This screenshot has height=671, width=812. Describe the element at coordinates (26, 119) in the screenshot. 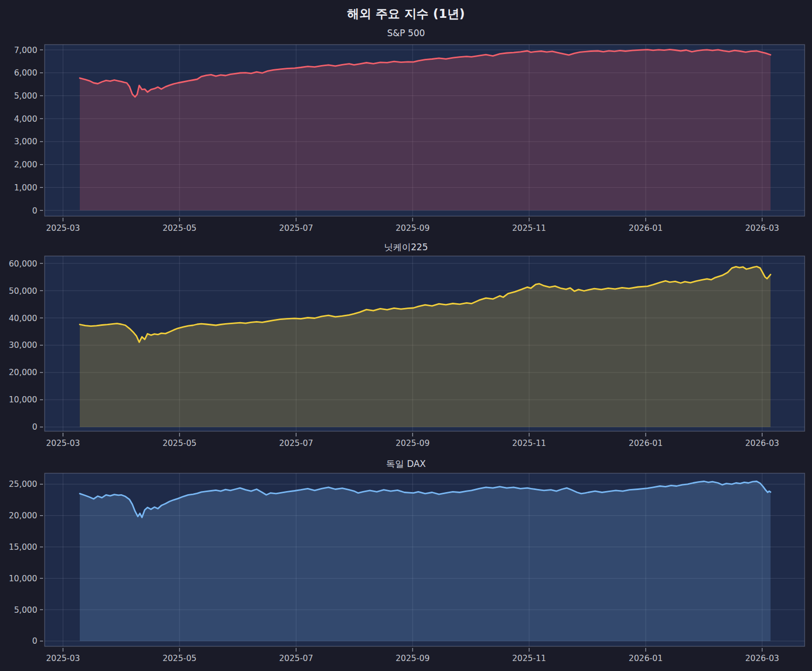

I see `y-tick-label: 4,000` at that location.